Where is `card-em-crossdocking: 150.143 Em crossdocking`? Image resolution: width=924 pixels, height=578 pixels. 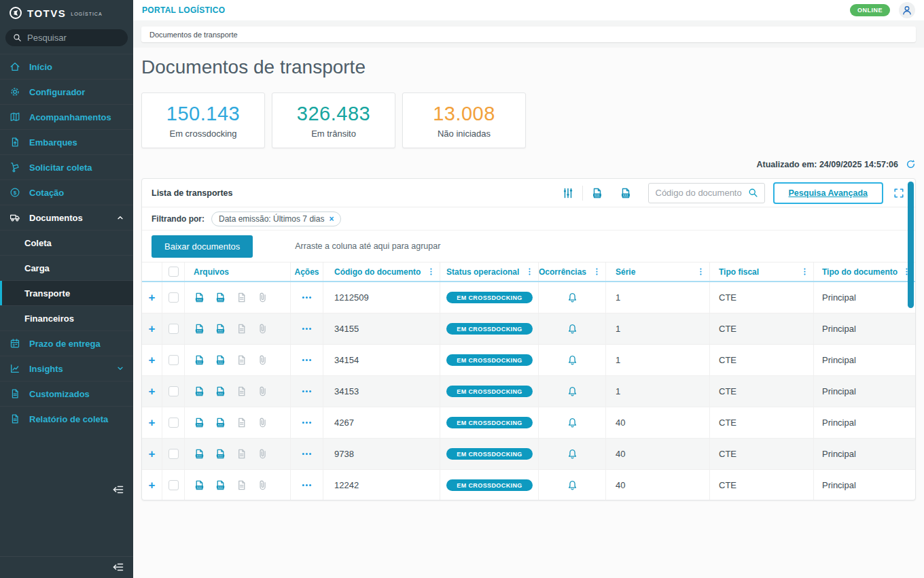
card-em-crossdocking: 150.143 Em crossdocking is located at coordinates (203, 120).